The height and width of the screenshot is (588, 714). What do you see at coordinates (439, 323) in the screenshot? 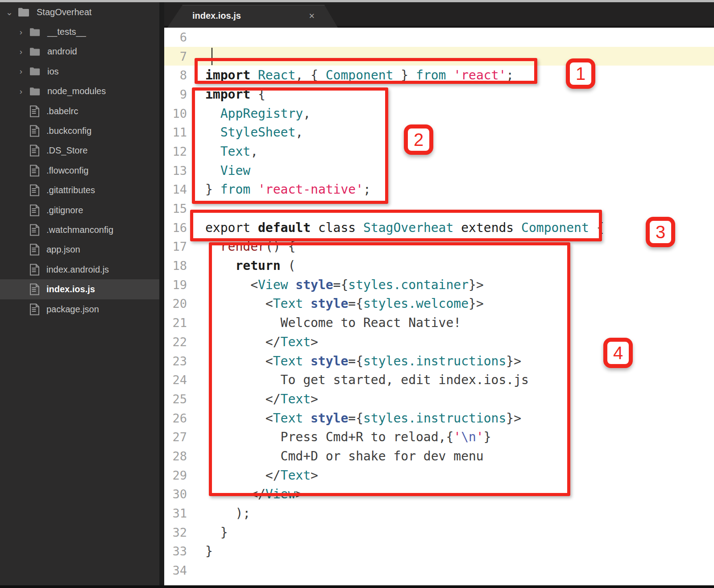
I see `code-line-21: 21 Welcome to React Native!` at bounding box center [439, 323].